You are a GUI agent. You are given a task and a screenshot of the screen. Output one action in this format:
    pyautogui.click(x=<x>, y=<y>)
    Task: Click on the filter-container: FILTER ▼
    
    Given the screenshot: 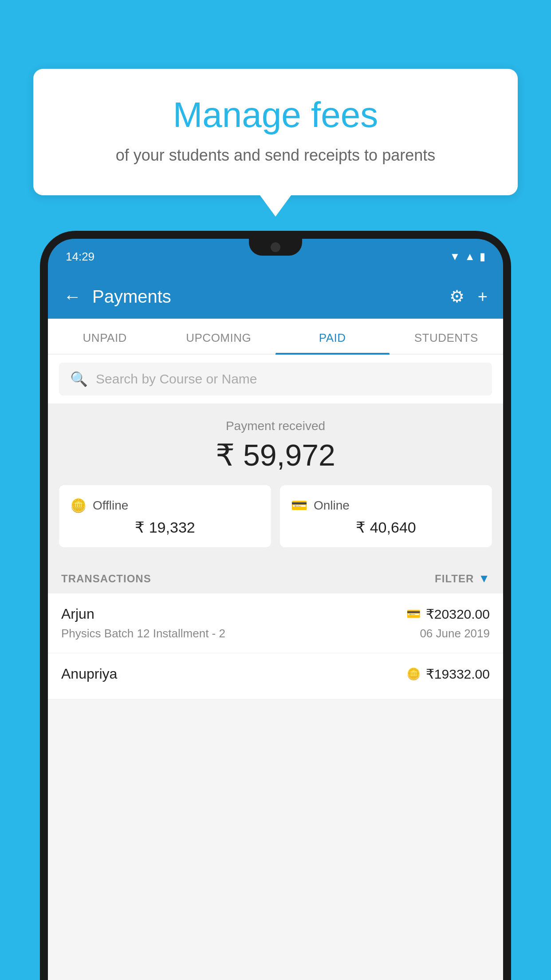 What is the action you would take?
    pyautogui.click(x=462, y=579)
    